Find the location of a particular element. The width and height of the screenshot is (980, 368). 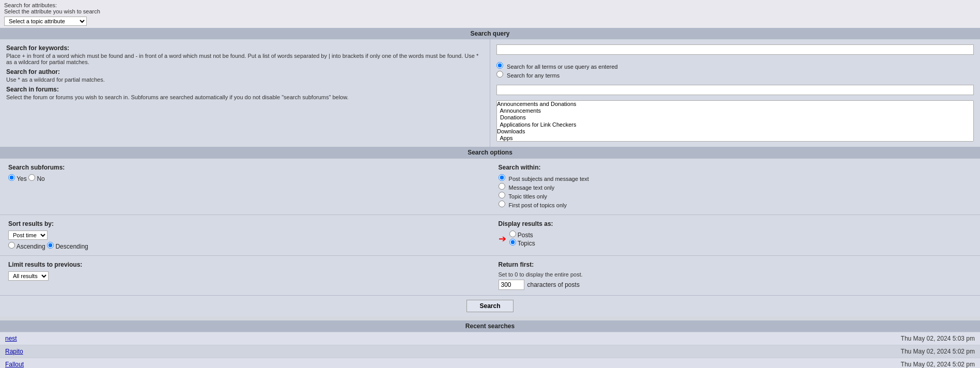

display-results-label: Display results as: is located at coordinates (736, 224).